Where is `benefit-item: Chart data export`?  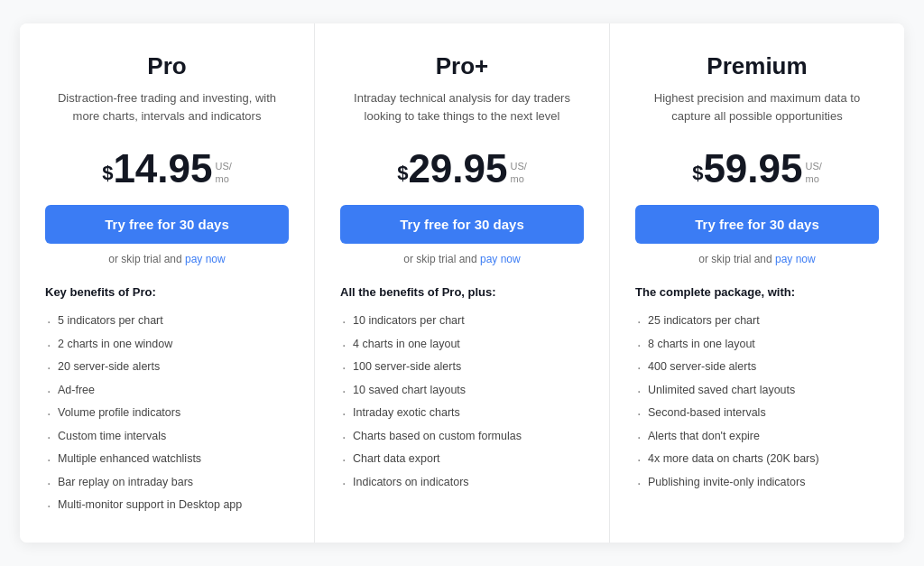
benefit-item: Chart data export is located at coordinates (462, 459).